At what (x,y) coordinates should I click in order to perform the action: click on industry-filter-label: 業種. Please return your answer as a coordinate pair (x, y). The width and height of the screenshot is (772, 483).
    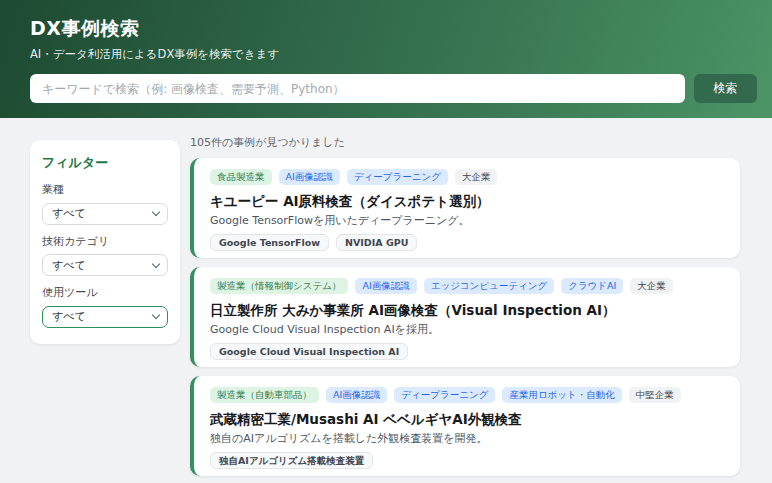
    Looking at the image, I should click on (105, 190).